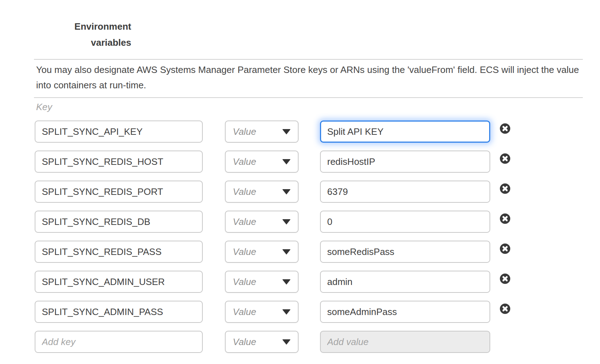 The image size is (600, 364). What do you see at coordinates (308, 98) in the screenshot?
I see `section-divider-bottom` at bounding box center [308, 98].